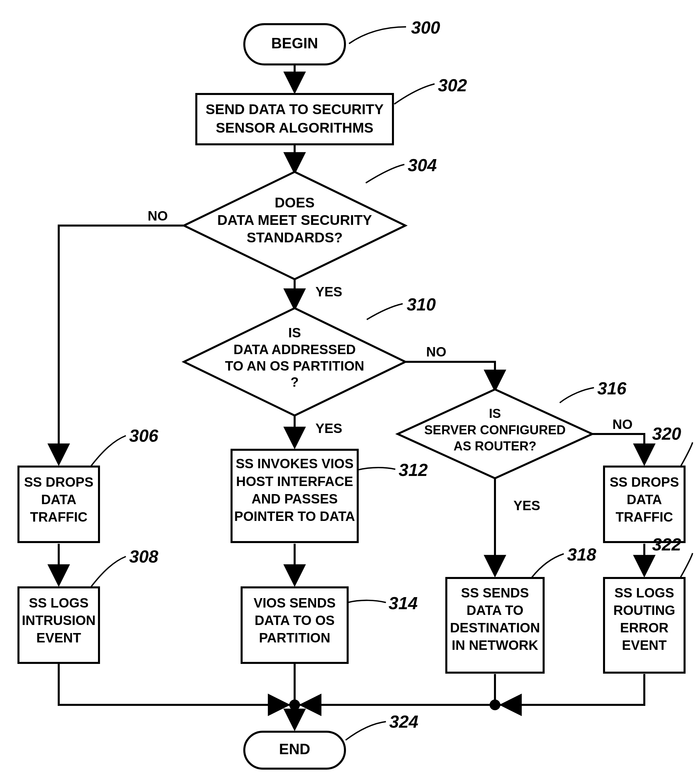  I want to click on edge-304-yes: YES, so click(329, 292).